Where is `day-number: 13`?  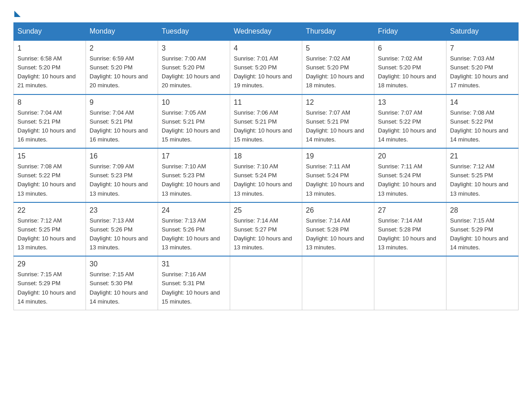 day-number: 13 is located at coordinates (410, 103).